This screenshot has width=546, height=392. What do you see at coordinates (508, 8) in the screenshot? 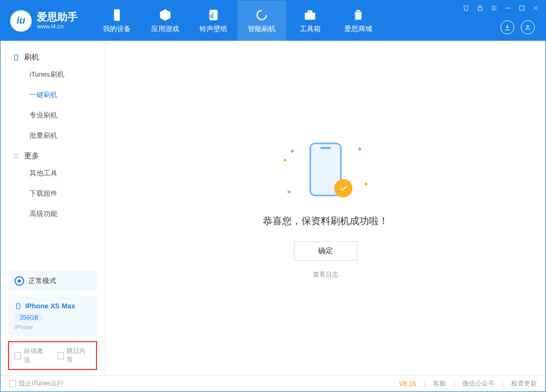
I see `minimize-icon` at bounding box center [508, 8].